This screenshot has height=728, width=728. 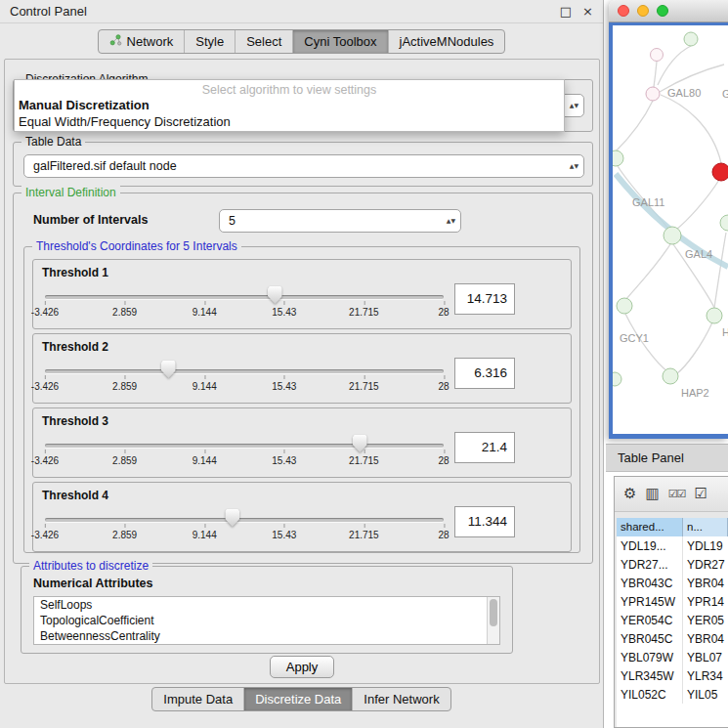 I want to click on table-row: YBR045CYBR04, so click(x=672, y=639).